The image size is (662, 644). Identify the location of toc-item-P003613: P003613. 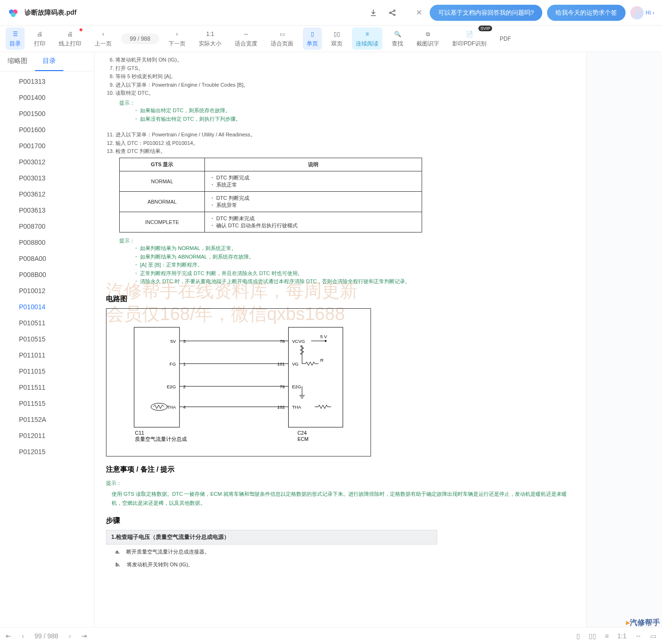
(54, 210).